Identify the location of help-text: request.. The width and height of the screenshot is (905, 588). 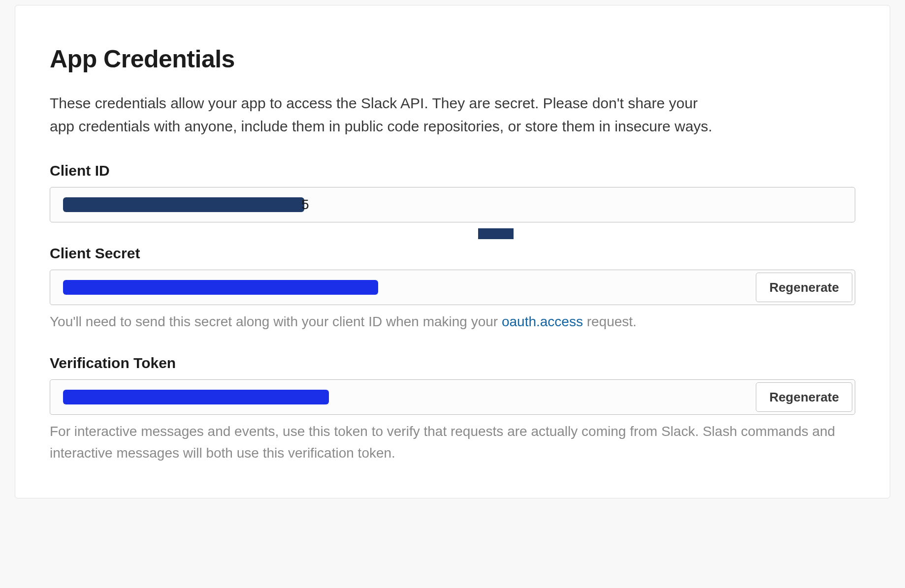
(610, 322).